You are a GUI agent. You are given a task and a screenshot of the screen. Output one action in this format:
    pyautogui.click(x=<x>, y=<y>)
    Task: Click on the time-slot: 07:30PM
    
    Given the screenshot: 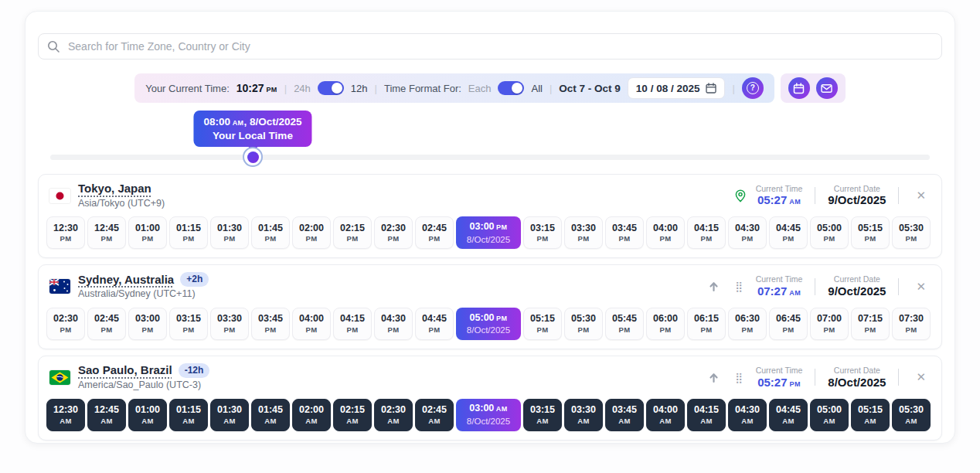 What is the action you would take?
    pyautogui.click(x=911, y=324)
    